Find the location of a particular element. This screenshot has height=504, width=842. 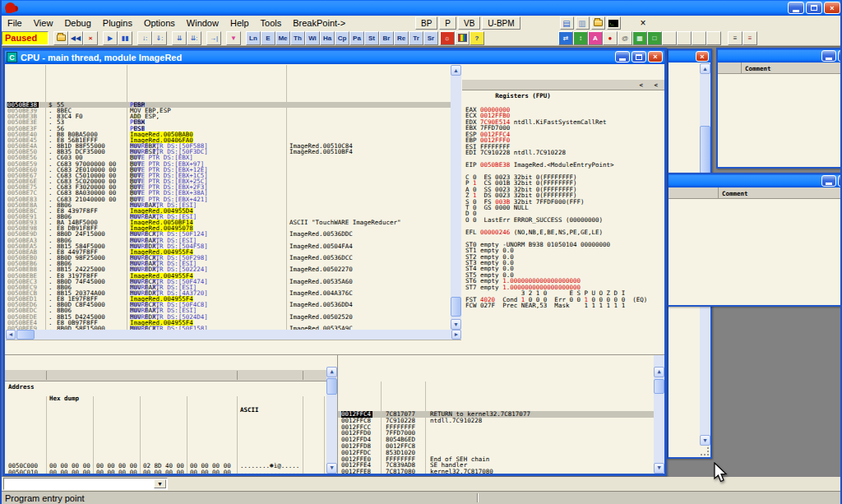

plugin-button-vb: VB is located at coordinates (469, 23).